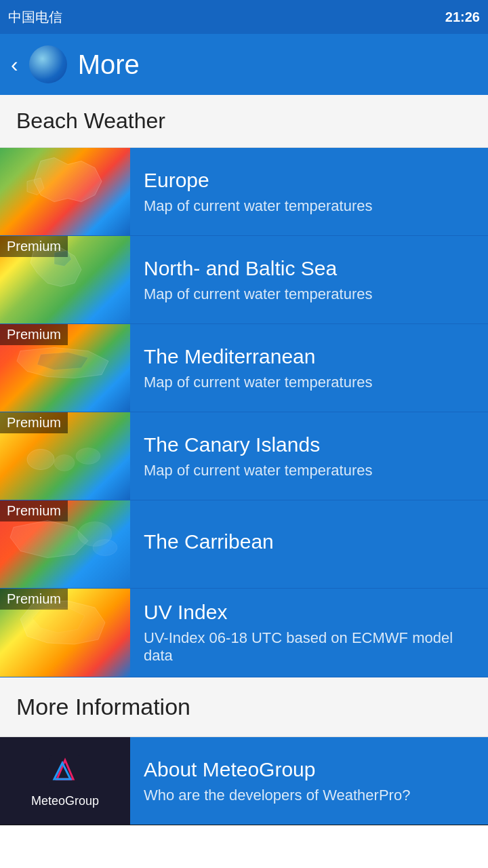  Describe the element at coordinates (48, 64) in the screenshot. I see `app-logo-globe` at that location.